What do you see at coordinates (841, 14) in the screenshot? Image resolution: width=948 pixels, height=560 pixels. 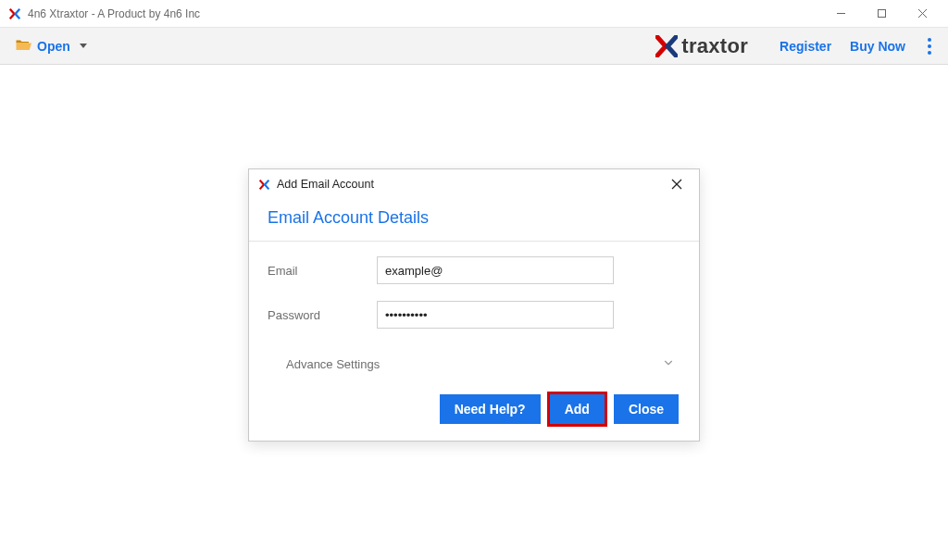 I see `minimize-button` at bounding box center [841, 14].